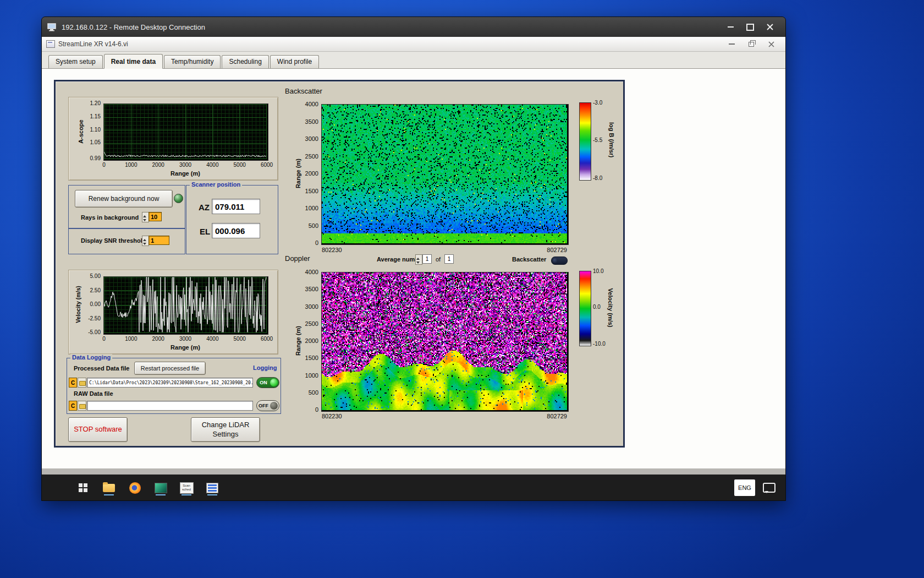  What do you see at coordinates (96, 276) in the screenshot?
I see `y-tick-label: 5.00` at bounding box center [96, 276].